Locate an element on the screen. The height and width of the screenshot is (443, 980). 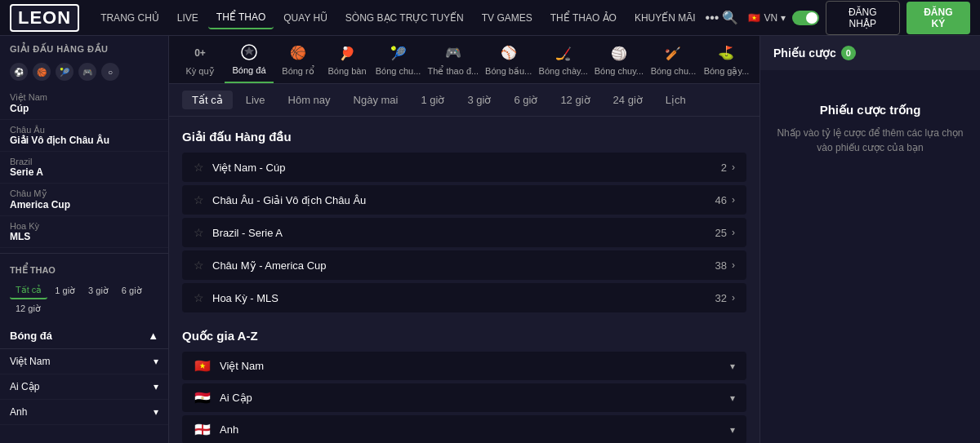
league-arrow-eu: › is located at coordinates (733, 200).